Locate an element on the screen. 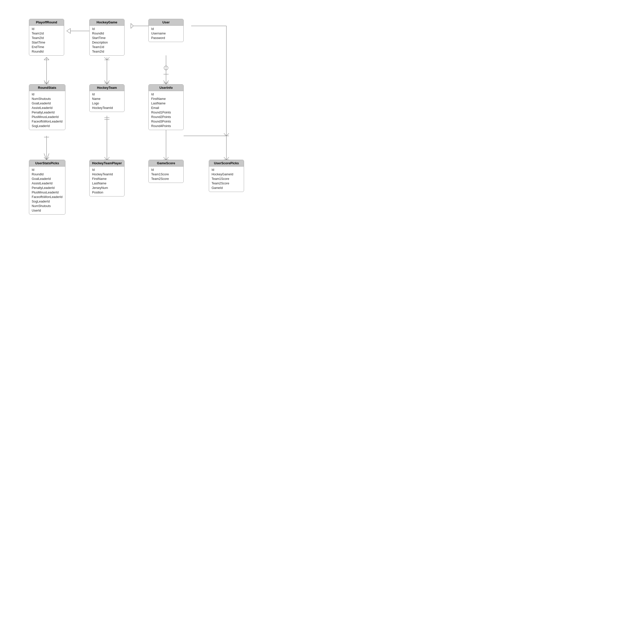 The image size is (644, 644). table-body-user: IdUsernamePassword is located at coordinates (166, 34).